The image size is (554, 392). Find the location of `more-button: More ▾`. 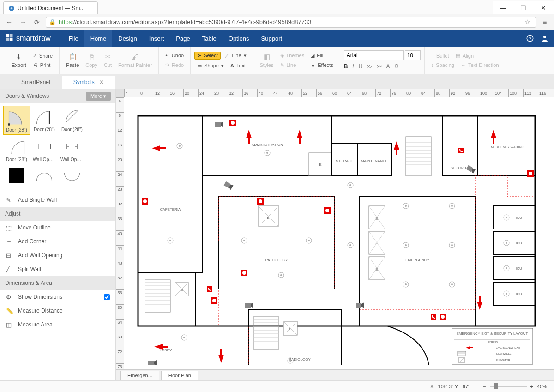

more-button: More ▾ is located at coordinates (98, 96).